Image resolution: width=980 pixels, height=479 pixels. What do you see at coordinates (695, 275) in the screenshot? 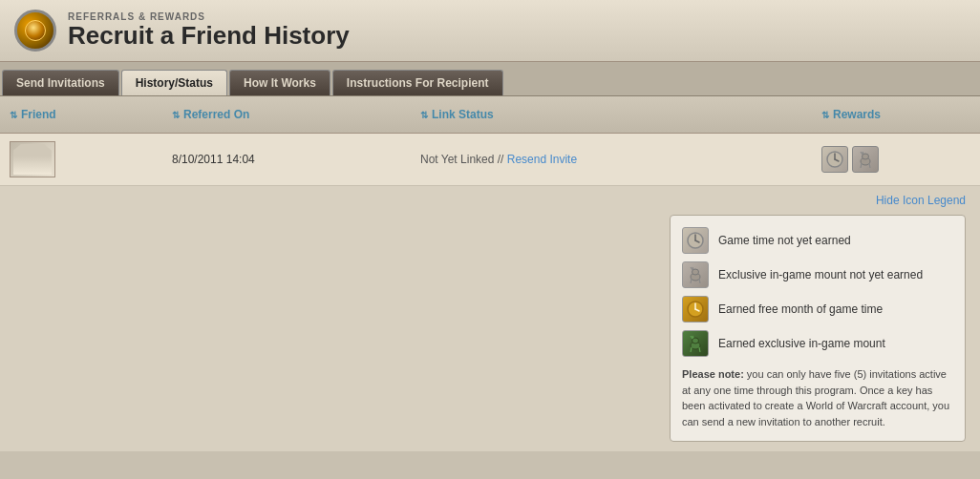
I see `legend-icon-horse-grey` at bounding box center [695, 275].